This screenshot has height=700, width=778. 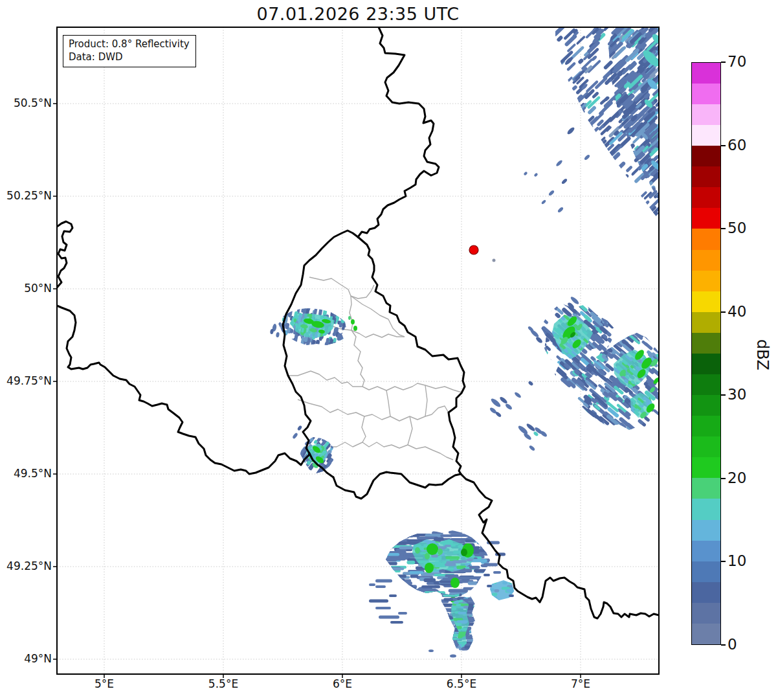 What do you see at coordinates (129, 44) in the screenshot?
I see `product-line: Product: 0.8° Reflectivity` at bounding box center [129, 44].